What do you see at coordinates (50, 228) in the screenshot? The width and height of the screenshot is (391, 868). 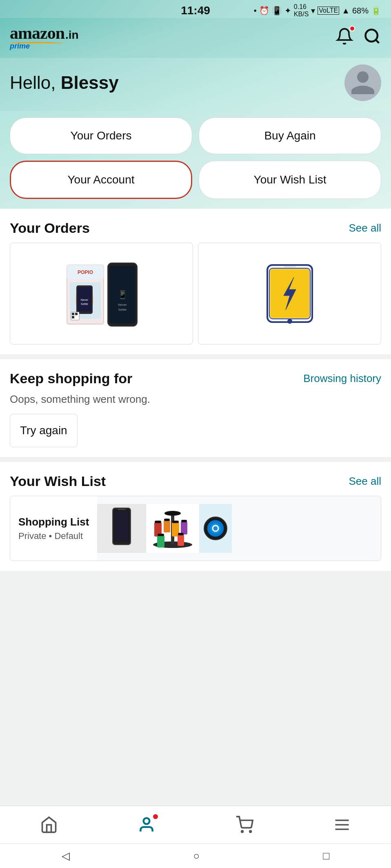 I see `orders-section-title: Your Orders` at bounding box center [50, 228].